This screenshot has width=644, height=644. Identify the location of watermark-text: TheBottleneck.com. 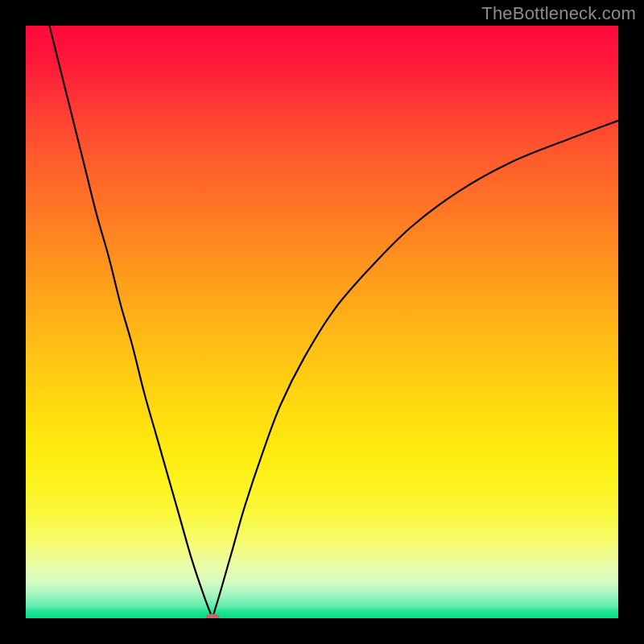
(559, 14).